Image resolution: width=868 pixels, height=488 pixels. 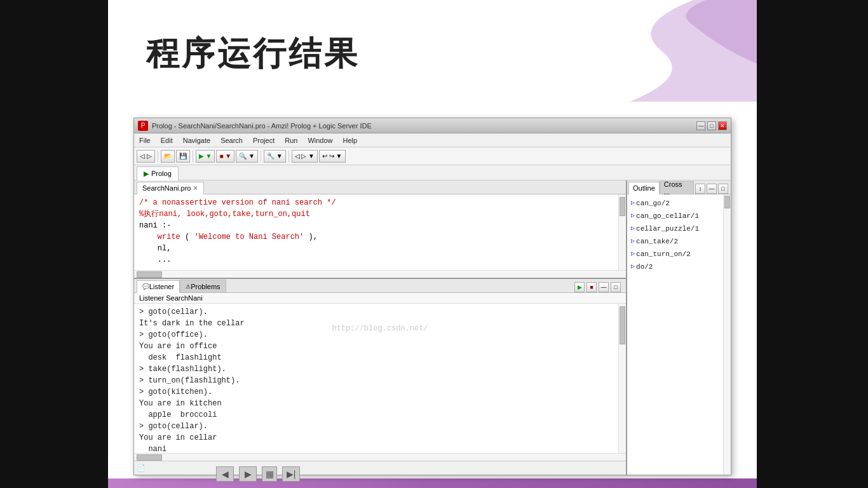 What do you see at coordinates (291, 140) in the screenshot?
I see `menu-run: Run` at bounding box center [291, 140].